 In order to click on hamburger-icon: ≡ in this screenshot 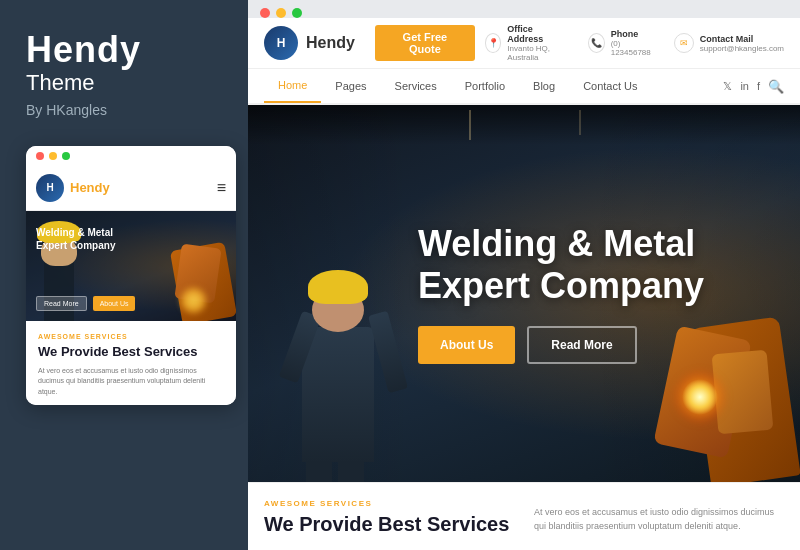, I will do `click(222, 188)`.